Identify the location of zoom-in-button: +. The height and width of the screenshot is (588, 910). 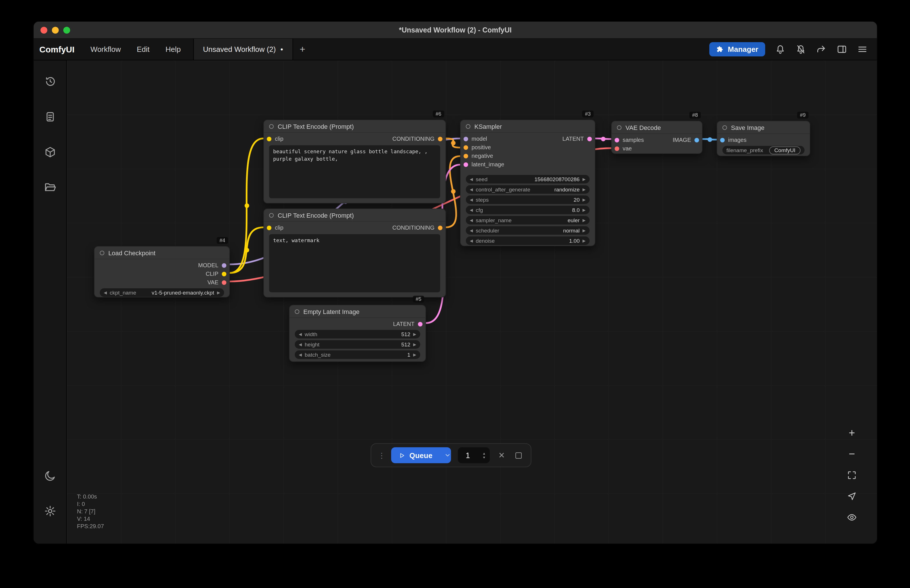
(852, 433).